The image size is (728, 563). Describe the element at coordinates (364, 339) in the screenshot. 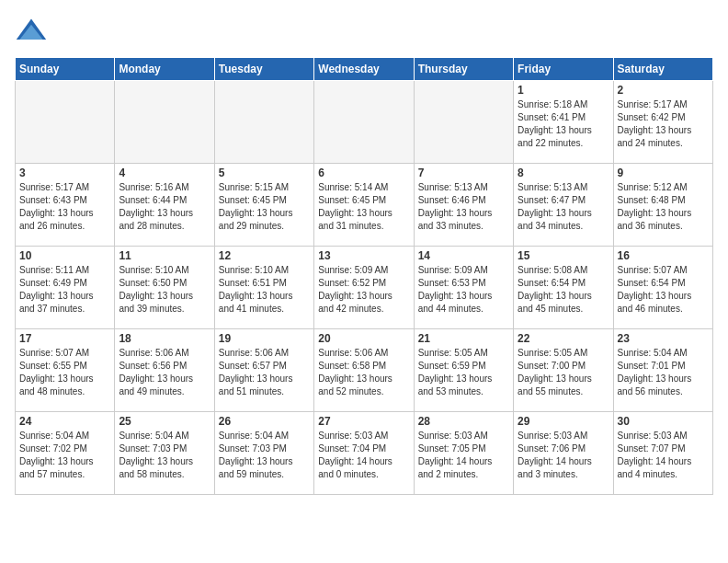

I see `day-number: 20` at that location.